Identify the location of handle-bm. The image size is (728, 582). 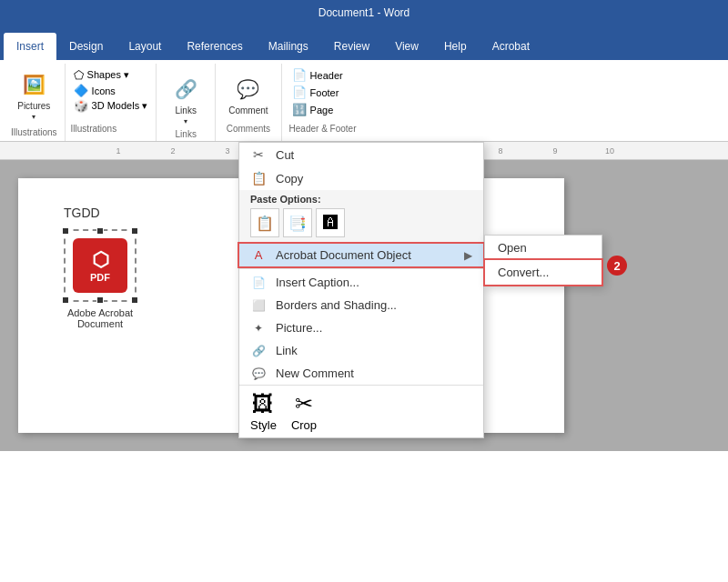
(100, 300).